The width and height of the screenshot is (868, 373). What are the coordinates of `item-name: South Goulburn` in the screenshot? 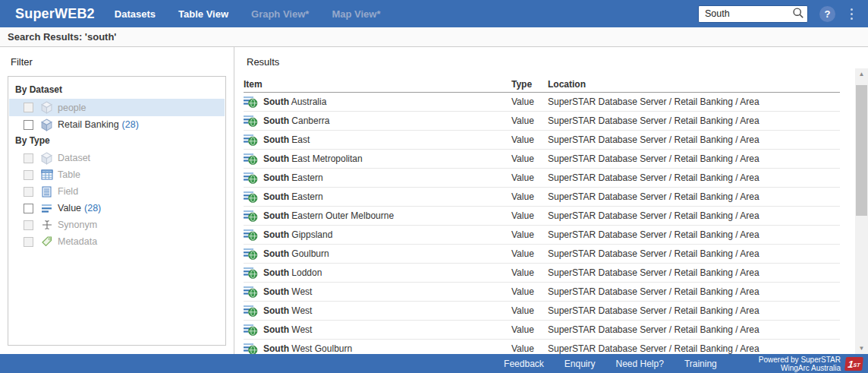 It's located at (296, 254).